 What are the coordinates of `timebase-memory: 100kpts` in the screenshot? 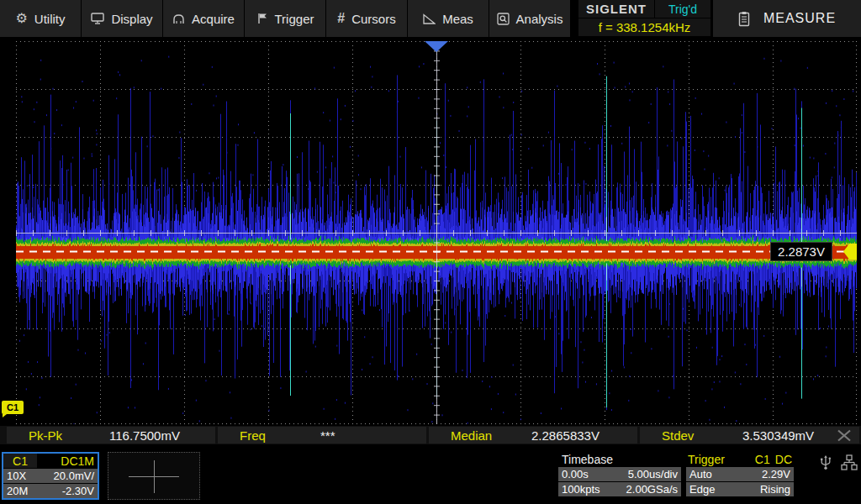 It's located at (581, 489).